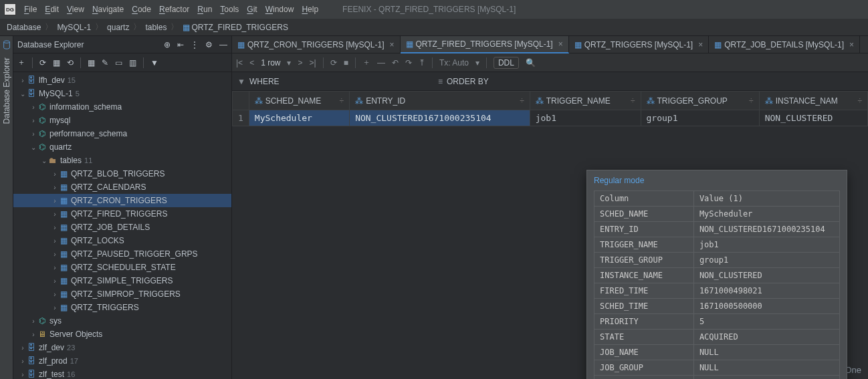 This screenshot has width=868, height=379. What do you see at coordinates (43, 63) in the screenshot?
I see `refresh-icon: ⟳` at bounding box center [43, 63].